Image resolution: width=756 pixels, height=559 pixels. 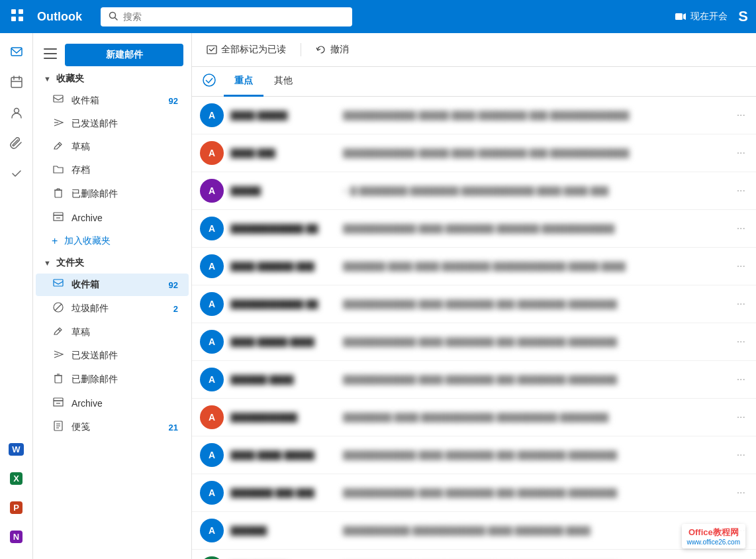 What do you see at coordinates (173, 285) in the screenshot?
I see `folder-inbox-badge: 92` at bounding box center [173, 285].